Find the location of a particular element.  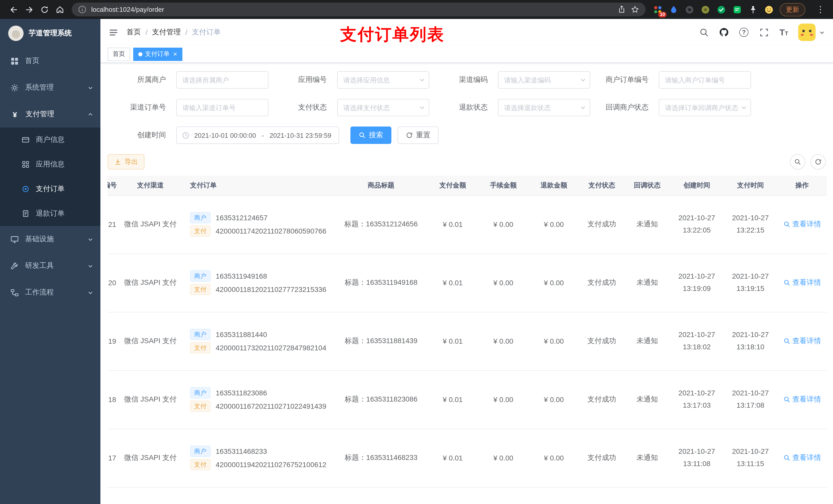

merchant-select is located at coordinates (222, 80).